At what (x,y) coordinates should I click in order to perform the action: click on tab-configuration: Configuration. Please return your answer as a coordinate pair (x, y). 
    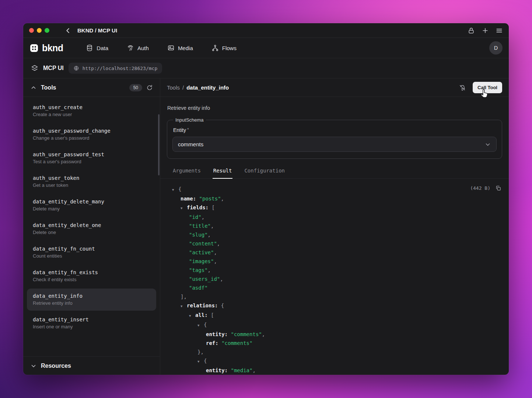
    Looking at the image, I should click on (265, 173).